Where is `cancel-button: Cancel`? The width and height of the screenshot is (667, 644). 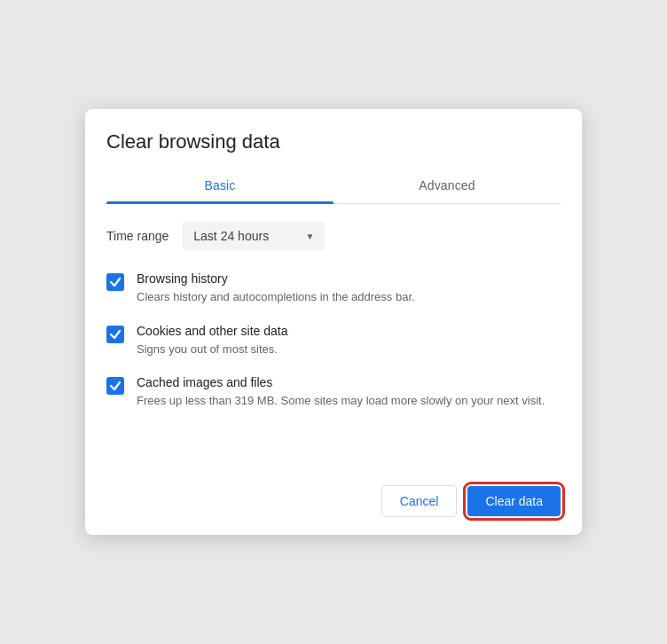 cancel-button: Cancel is located at coordinates (420, 501).